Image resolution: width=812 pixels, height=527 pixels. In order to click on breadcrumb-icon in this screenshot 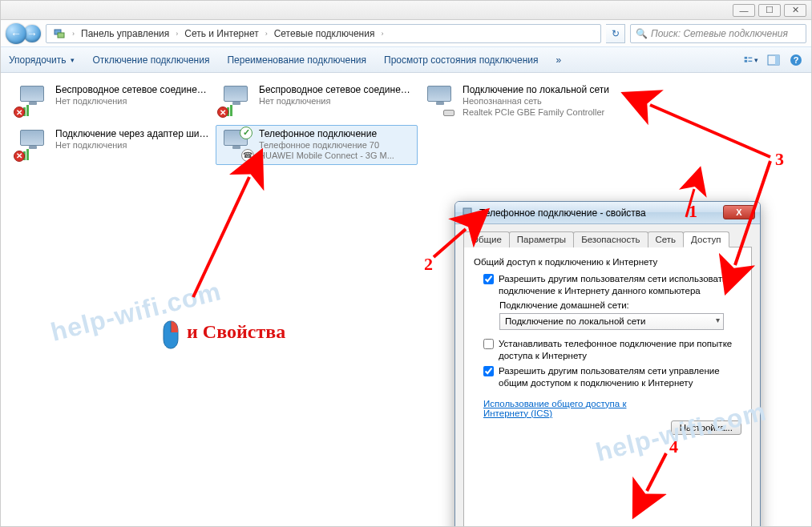, I will do `click(59, 34)`.